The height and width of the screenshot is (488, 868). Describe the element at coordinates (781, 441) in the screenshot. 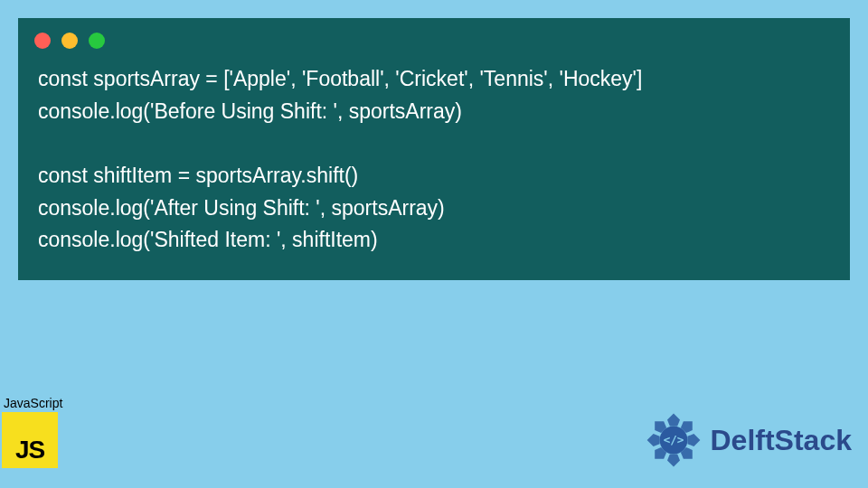

I see `brand-name: DelftStack` at that location.